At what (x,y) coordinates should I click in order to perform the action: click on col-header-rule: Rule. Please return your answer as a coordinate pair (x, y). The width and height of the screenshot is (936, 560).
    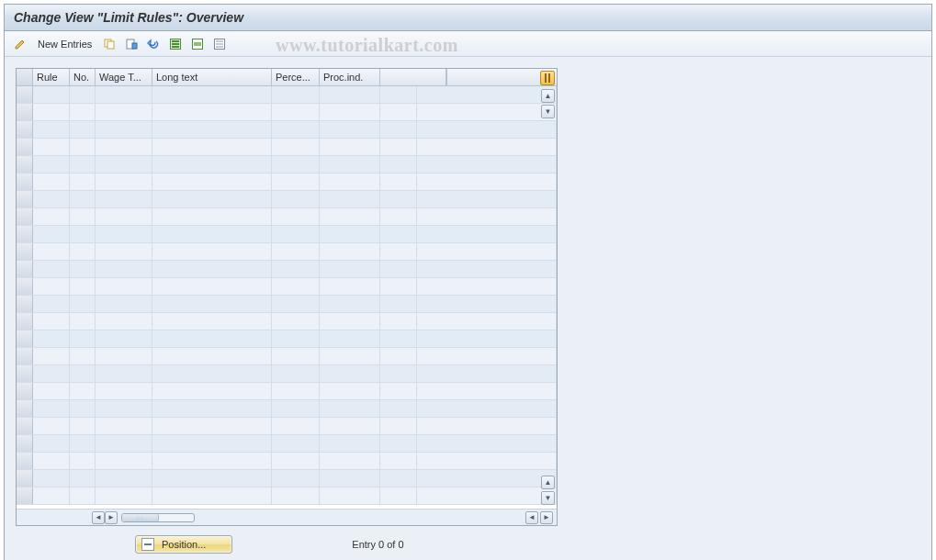
    Looking at the image, I should click on (51, 77).